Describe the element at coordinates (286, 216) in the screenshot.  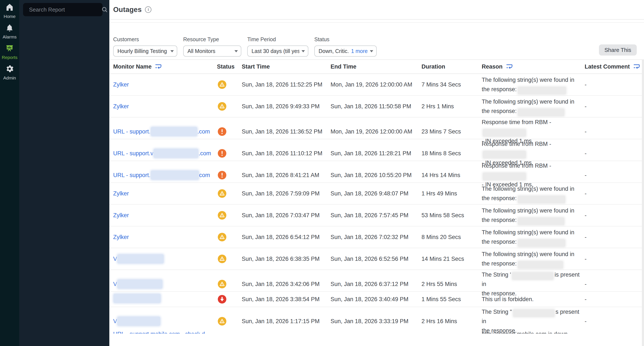
I see `start-time: Sun, Jan 18, 2026 7:03:47 PM` at that location.